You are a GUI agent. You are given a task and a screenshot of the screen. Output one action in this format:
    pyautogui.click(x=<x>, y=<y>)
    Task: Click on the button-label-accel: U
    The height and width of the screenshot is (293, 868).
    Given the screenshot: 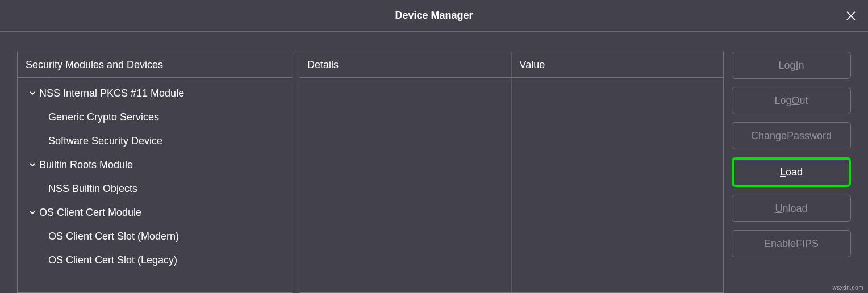 What is the action you would take?
    pyautogui.click(x=778, y=209)
    